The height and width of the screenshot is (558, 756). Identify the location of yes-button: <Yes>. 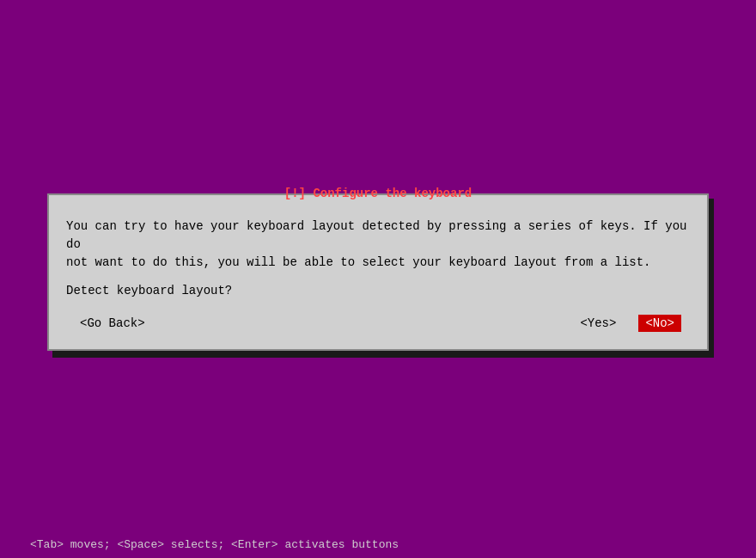
(598, 323).